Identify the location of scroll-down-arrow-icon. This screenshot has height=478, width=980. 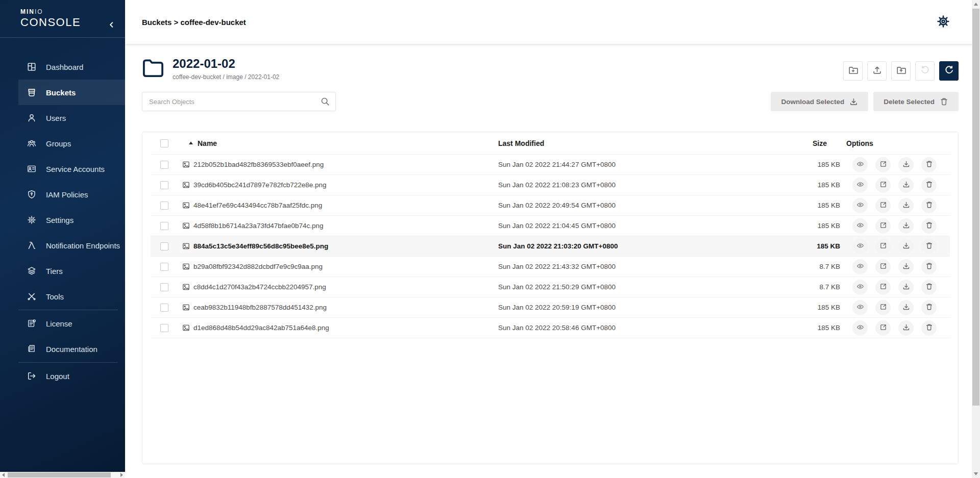
(976, 474).